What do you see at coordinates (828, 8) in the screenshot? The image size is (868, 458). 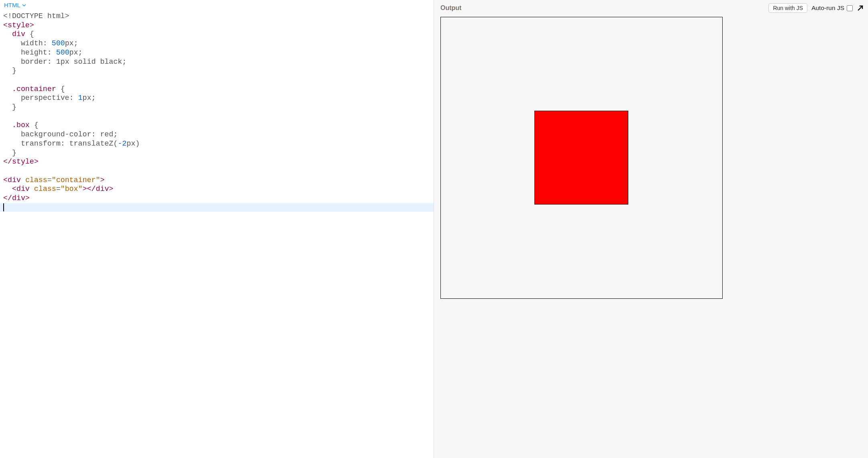 I see `autorun-label: Auto-run JS` at bounding box center [828, 8].